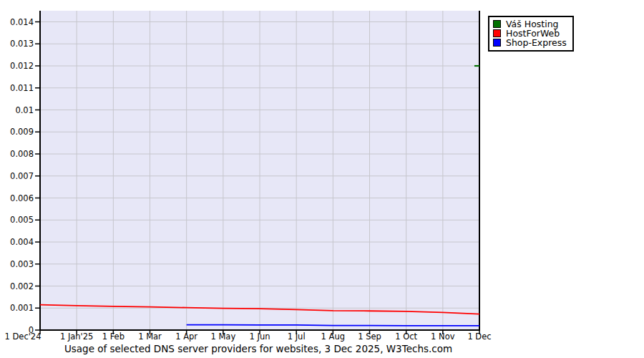 The width and height of the screenshot is (644, 358). What do you see at coordinates (77, 337) in the screenshot?
I see `x-tick-label: 1 Jan'25` at bounding box center [77, 337].